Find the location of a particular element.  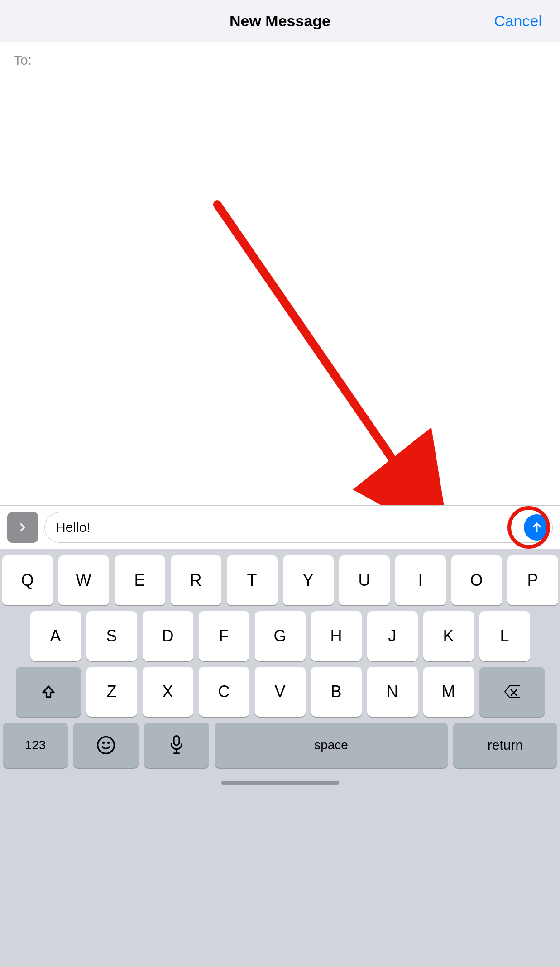

key-e: E is located at coordinates (140, 580).